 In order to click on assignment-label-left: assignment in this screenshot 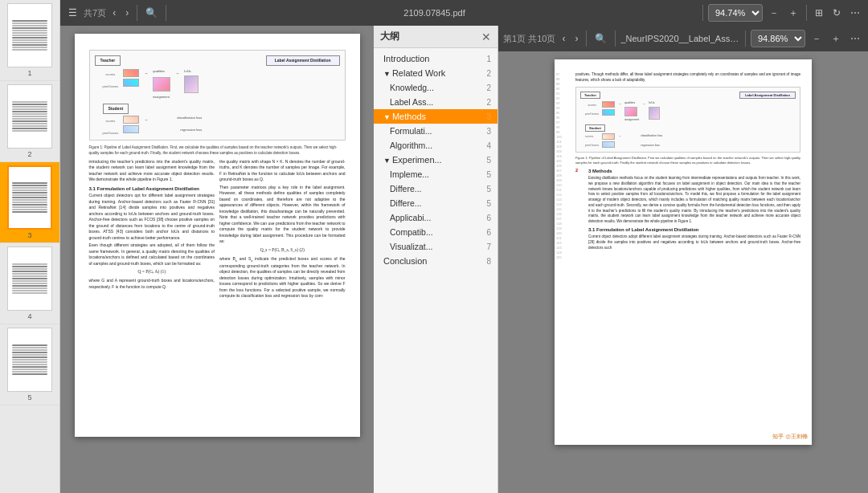, I will do `click(162, 97)`.